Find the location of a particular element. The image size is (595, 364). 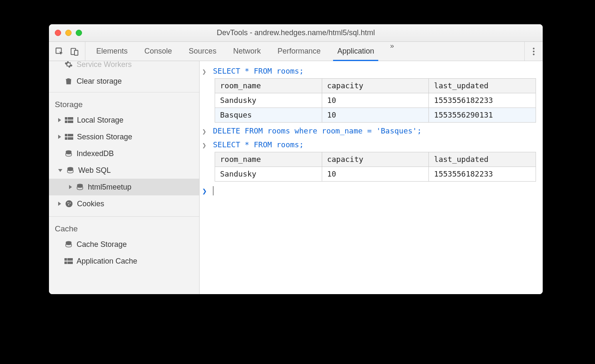

sidebar-item-label: Web SQL is located at coordinates (95, 171).